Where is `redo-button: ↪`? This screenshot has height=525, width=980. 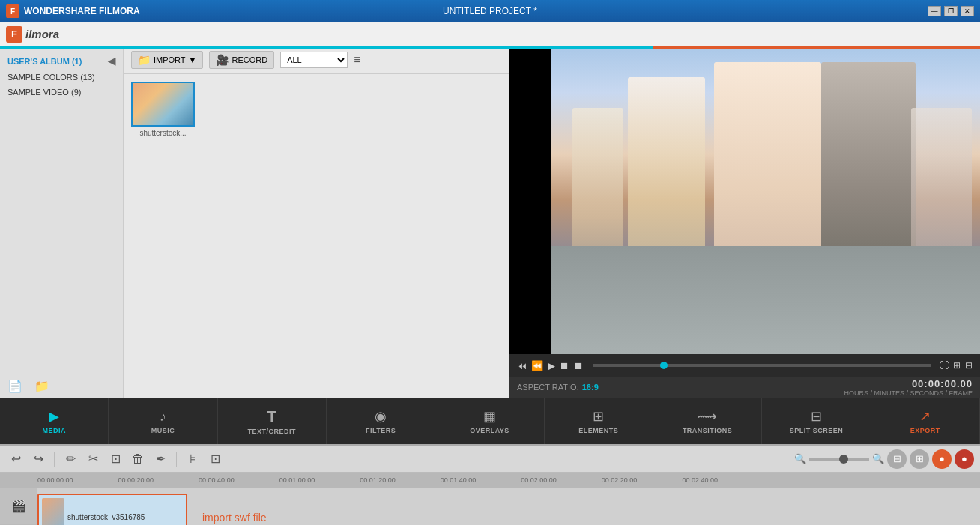 redo-button: ↪ is located at coordinates (38, 459).